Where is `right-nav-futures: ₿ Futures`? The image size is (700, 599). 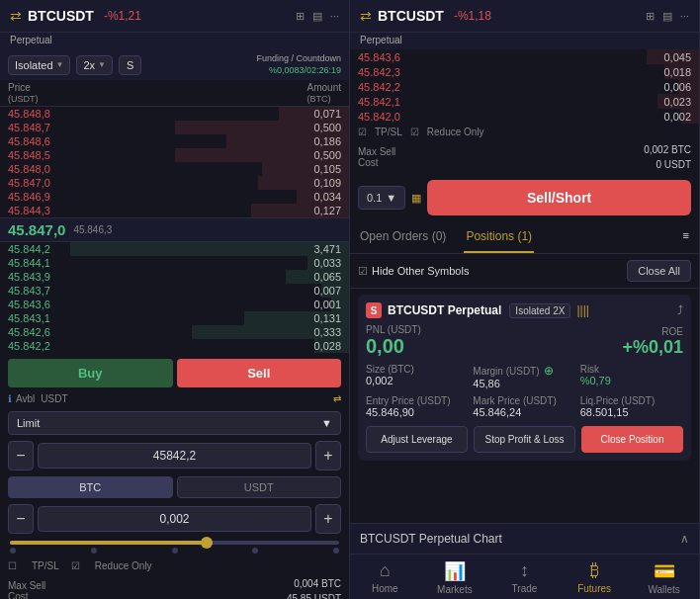
right-nav-futures: ₿ Futures is located at coordinates (595, 577).